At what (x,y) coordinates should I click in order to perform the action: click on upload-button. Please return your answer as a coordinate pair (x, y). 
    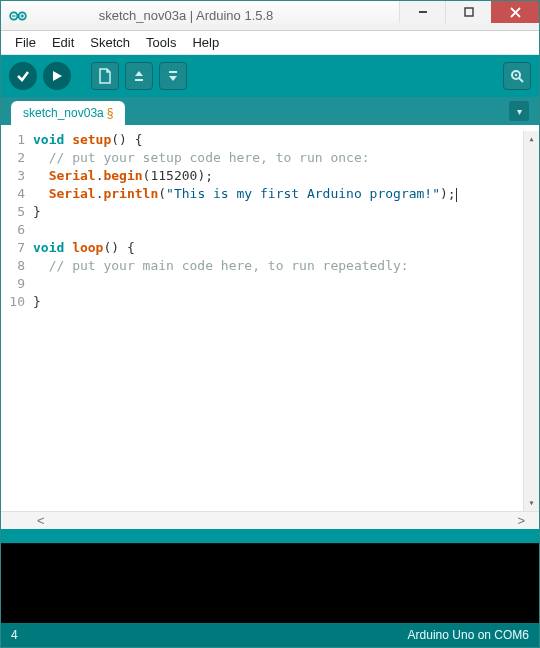
    Looking at the image, I should click on (57, 76).